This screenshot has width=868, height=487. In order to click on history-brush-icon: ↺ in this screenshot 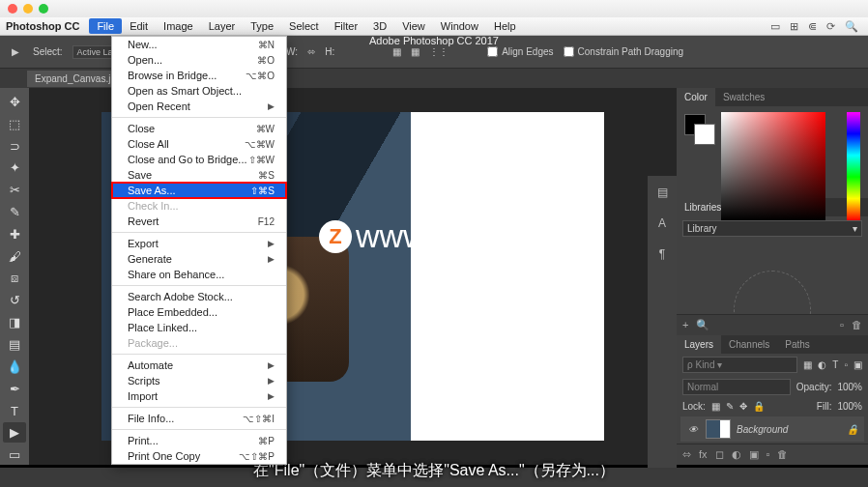, I will do `click(14, 300)`.